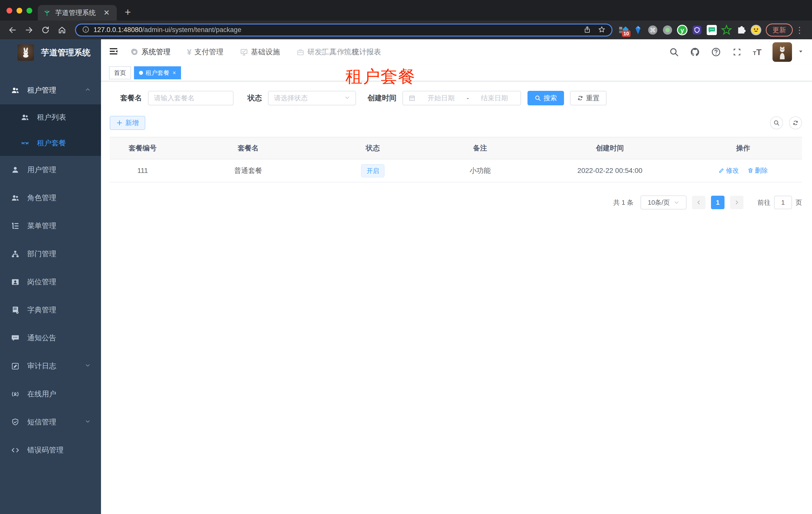 The width and height of the screenshot is (812, 514). Describe the element at coordinates (456, 160) in the screenshot. I see `package-table: 套餐编号 套餐名 状态 备注 创建时间 操作 111 普通套餐` at that location.